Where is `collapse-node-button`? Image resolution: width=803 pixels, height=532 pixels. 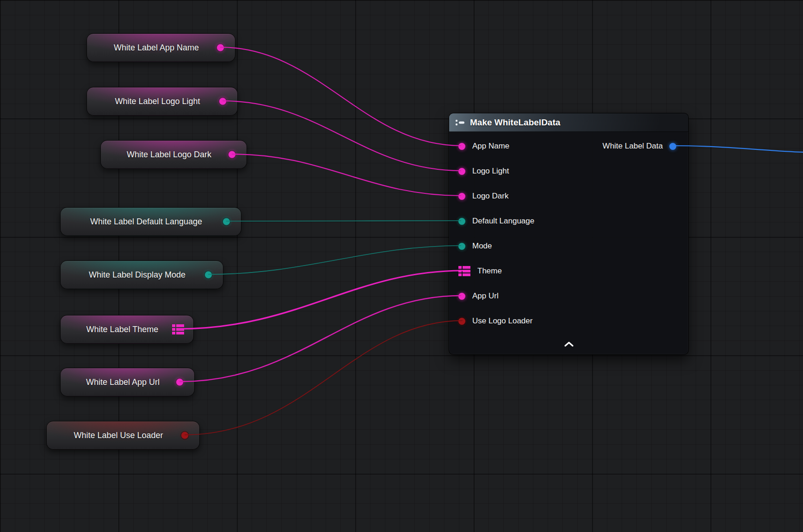 collapse-node-button is located at coordinates (569, 344).